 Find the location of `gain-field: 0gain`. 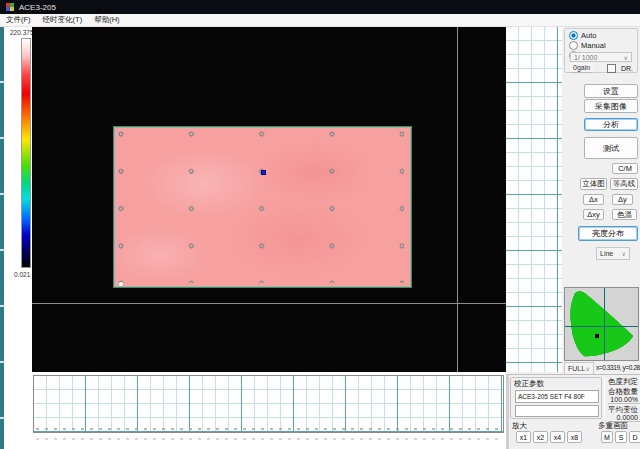

gain-field: 0gain is located at coordinates (582, 68).